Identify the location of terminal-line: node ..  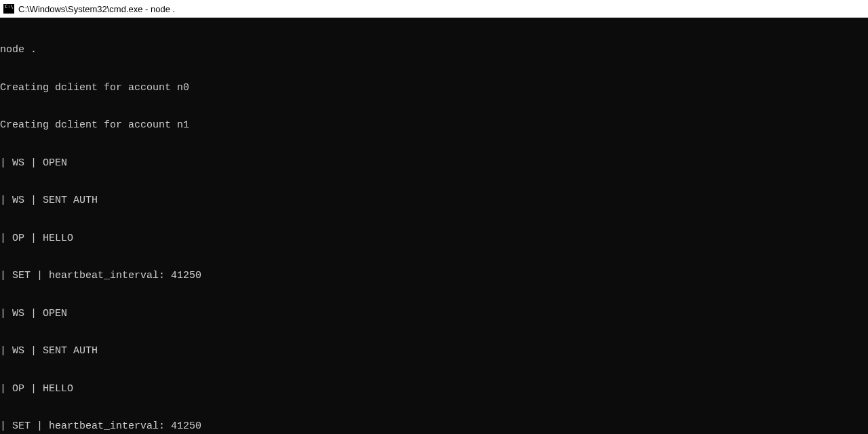
(434, 50).